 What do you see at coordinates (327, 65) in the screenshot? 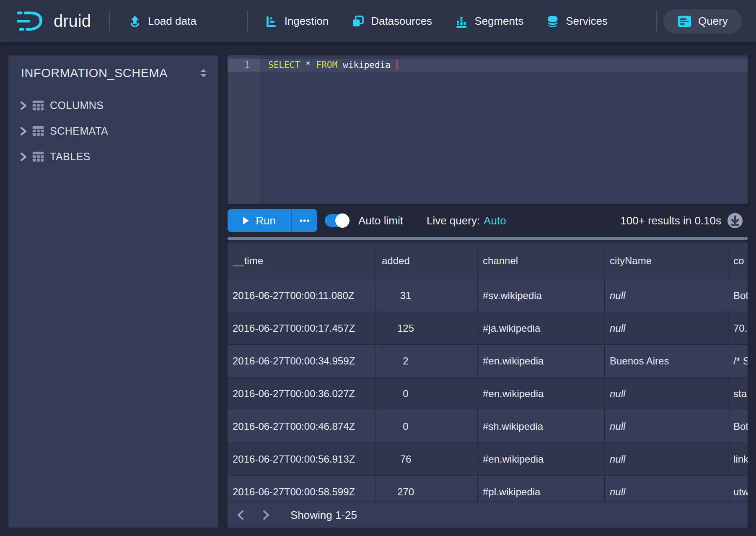
I see `sql-keyword: FROM` at bounding box center [327, 65].